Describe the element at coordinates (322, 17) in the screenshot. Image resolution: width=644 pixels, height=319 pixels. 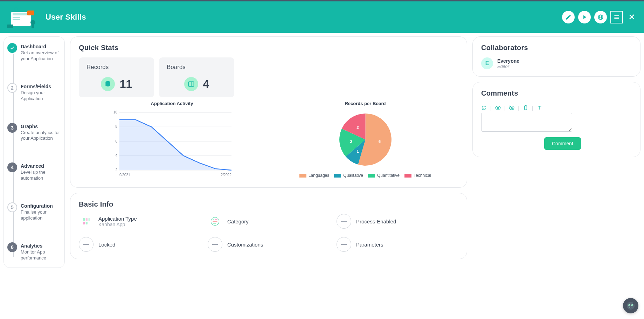
I see `app-header: User Skills ✕` at that location.